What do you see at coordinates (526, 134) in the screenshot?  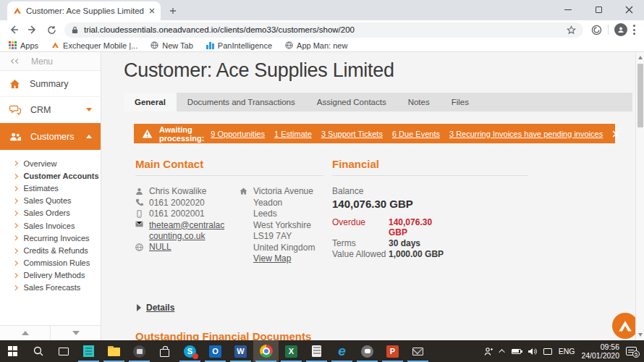 I see `alert-link-recurring-invoices: 3 Recurring Invoices have pending invoic…` at bounding box center [526, 134].